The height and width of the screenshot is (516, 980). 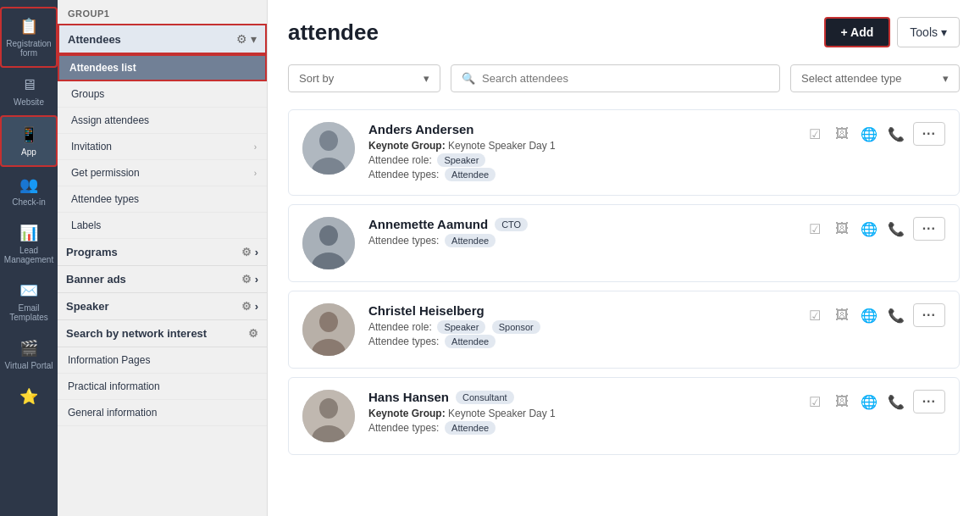 I want to click on virtual-icon: 🎬, so click(x=29, y=348).